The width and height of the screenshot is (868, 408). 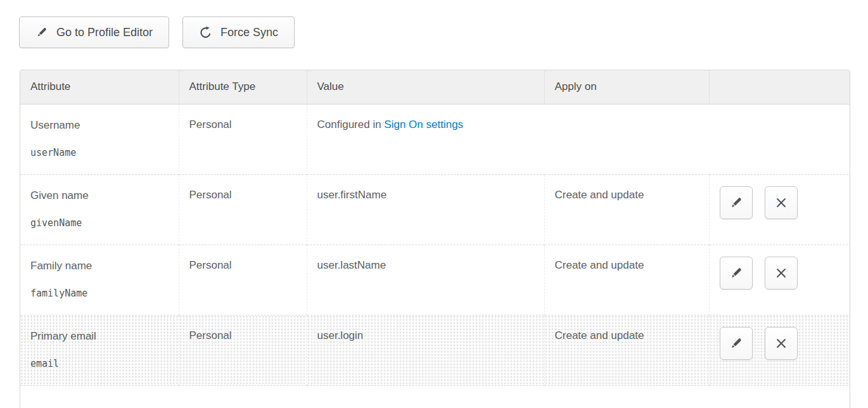 I want to click on value-cell: user.lastName, so click(x=426, y=280).